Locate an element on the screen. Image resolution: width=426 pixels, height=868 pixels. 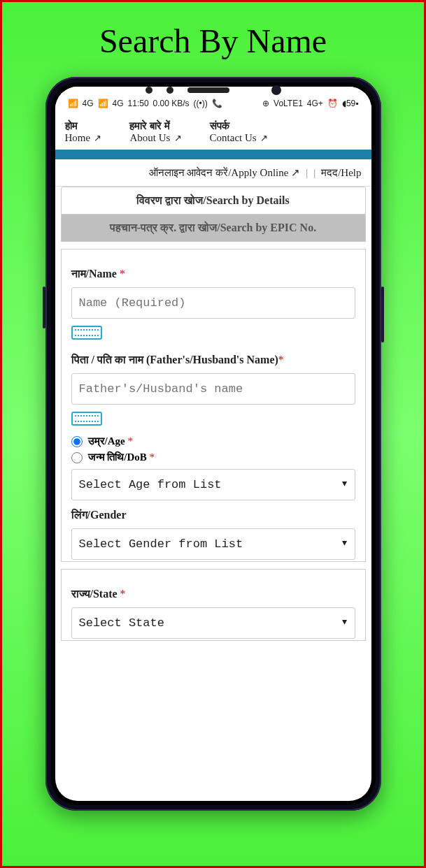
nav-contact: संपर्क Contact Us ↗ is located at coordinates (239, 132).